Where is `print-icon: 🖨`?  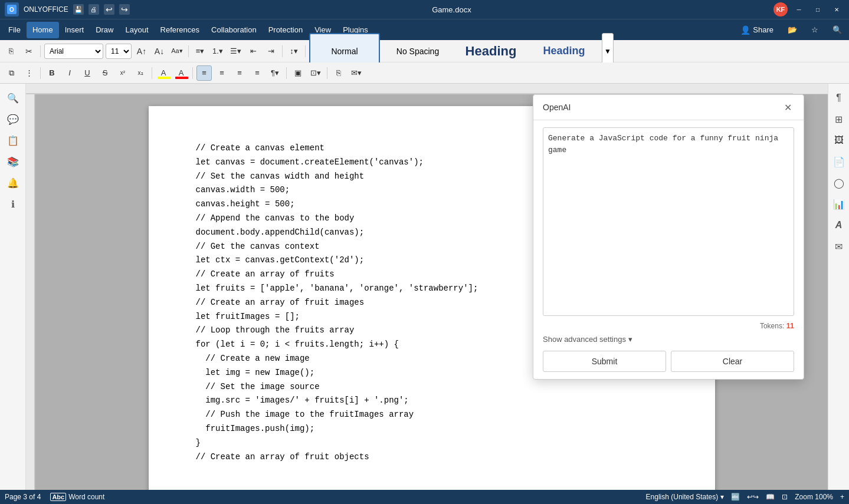 print-icon: 🖨 is located at coordinates (94, 9).